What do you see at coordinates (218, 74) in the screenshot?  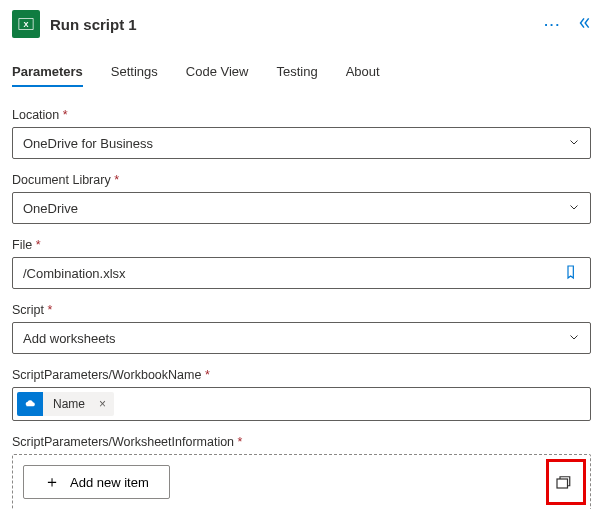 I see `tab-code-view: Code View` at bounding box center [218, 74].